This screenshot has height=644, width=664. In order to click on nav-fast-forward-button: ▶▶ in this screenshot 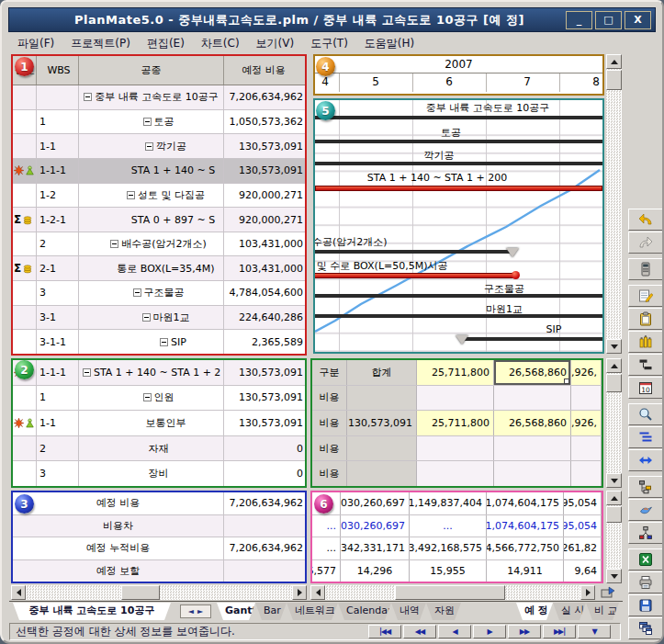, I will do `click(524, 632)`.